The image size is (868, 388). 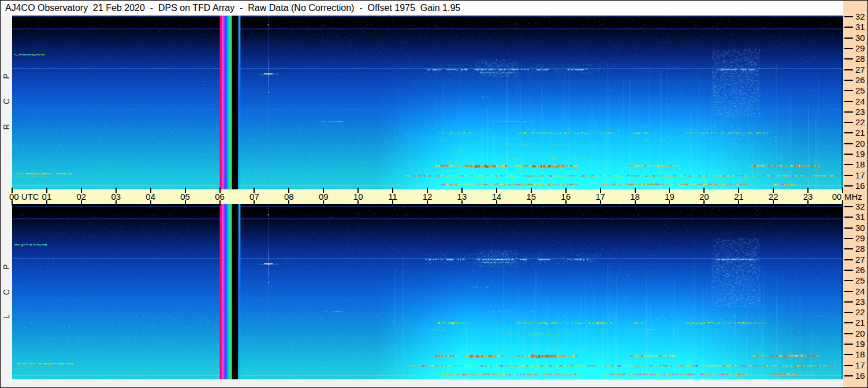 What do you see at coordinates (233, 8) in the screenshot?
I see `title-text: AJ4CO Observatory 21 Feb 2020 - DPS on T…` at bounding box center [233, 8].